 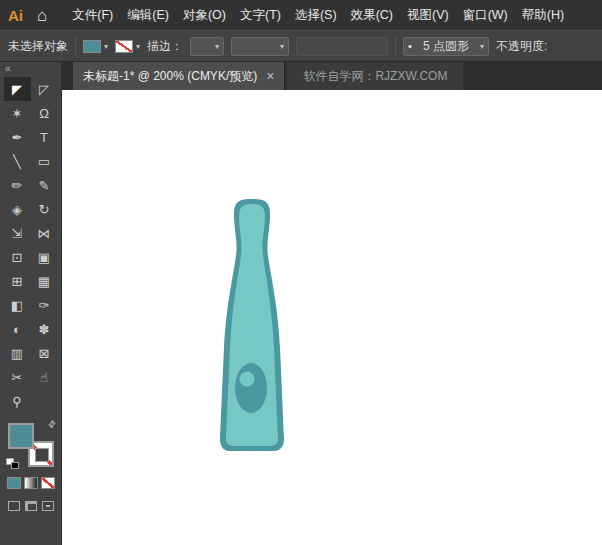 What do you see at coordinates (18, 161) in the screenshot?
I see `tool-line-segment: ╲` at bounding box center [18, 161].